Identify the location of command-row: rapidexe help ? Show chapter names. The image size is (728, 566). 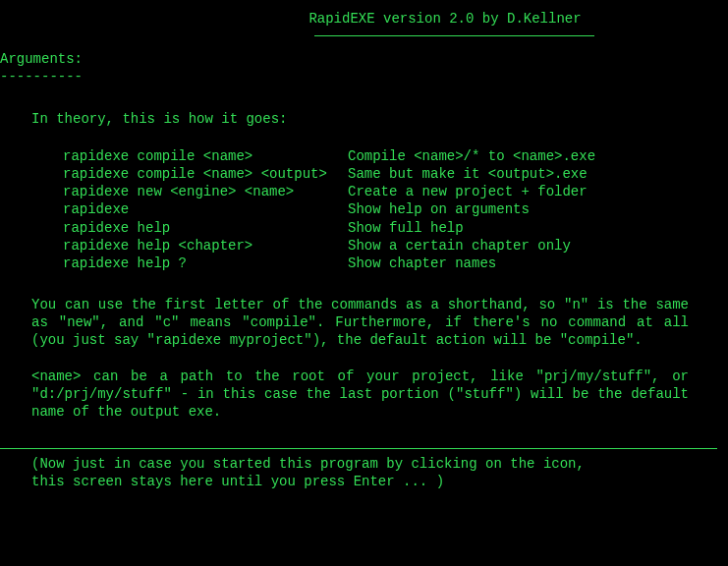
(395, 263).